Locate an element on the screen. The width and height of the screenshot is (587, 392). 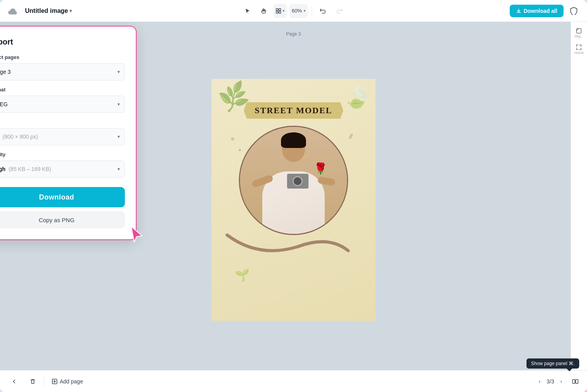
bottom-bar-right: ‹ 3/3 › is located at coordinates (557, 381).